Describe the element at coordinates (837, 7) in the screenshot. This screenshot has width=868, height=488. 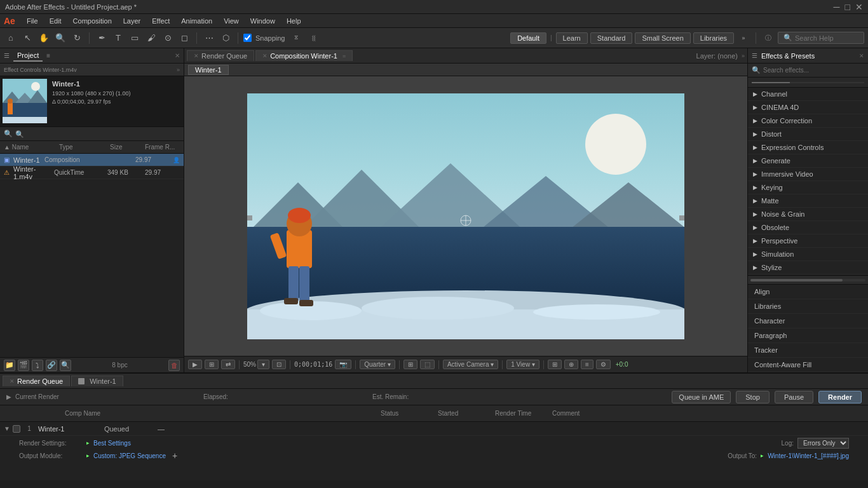
I see `minimize-btn: ─` at that location.